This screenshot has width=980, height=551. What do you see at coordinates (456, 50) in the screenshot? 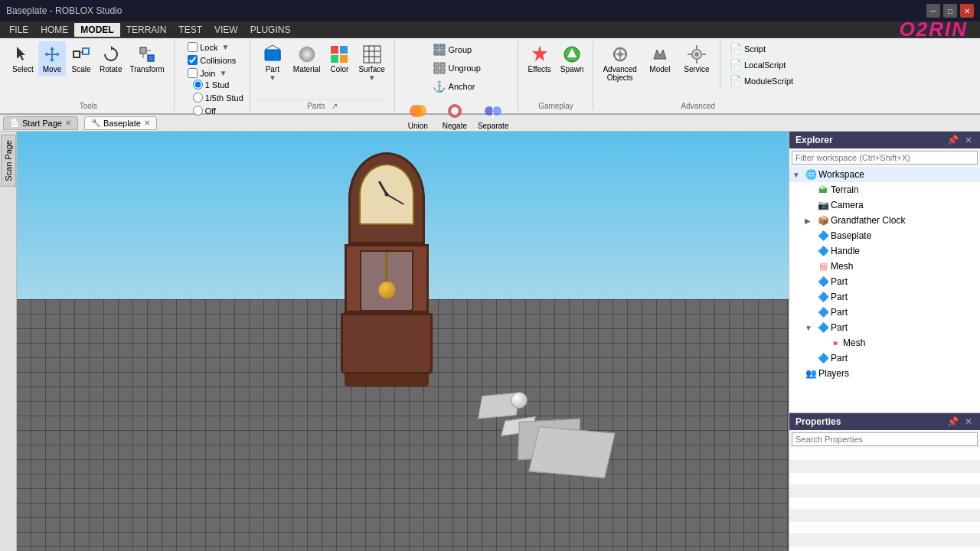
I see `group-button: Group` at bounding box center [456, 50].